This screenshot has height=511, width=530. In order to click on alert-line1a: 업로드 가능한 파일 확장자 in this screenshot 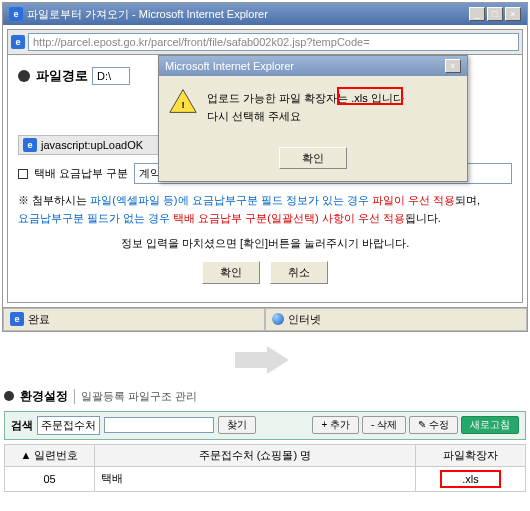, I will do `click(272, 98)`.